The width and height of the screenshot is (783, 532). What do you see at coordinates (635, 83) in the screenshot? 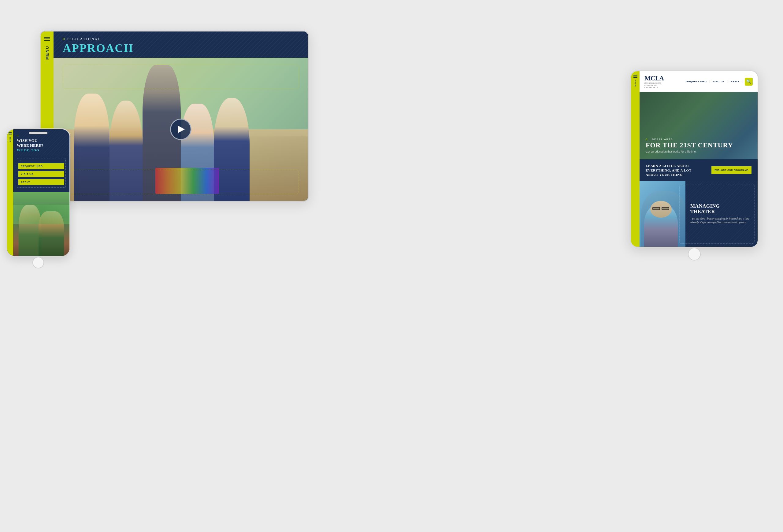
I see `tablet-menu-label: MENU` at bounding box center [635, 83].